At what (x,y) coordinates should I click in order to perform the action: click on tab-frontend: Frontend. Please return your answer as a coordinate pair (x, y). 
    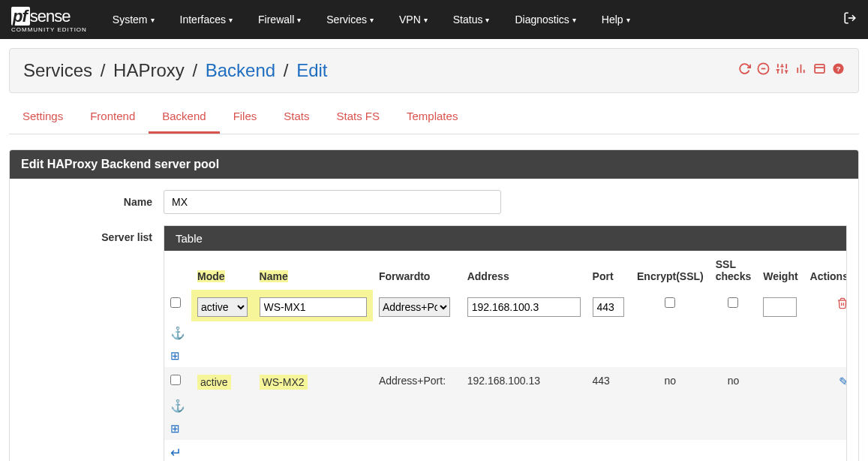
    Looking at the image, I should click on (113, 117).